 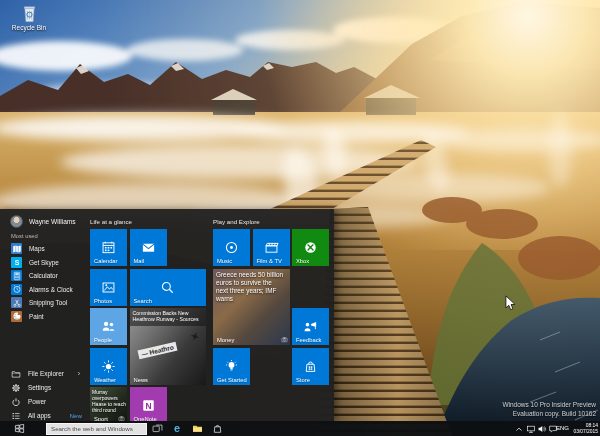 I want to click on search-placeholder-text: Search the web and Windows, so click(x=92, y=428).